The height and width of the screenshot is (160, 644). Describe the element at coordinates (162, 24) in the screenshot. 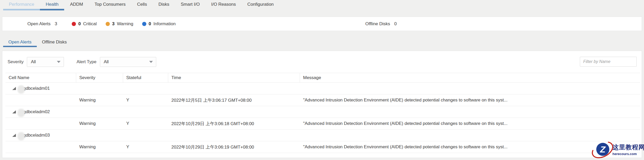

I see `open-alerts-summary: Open Alerts 3 0 Critical 3 Warning 0 Inf…` at that location.